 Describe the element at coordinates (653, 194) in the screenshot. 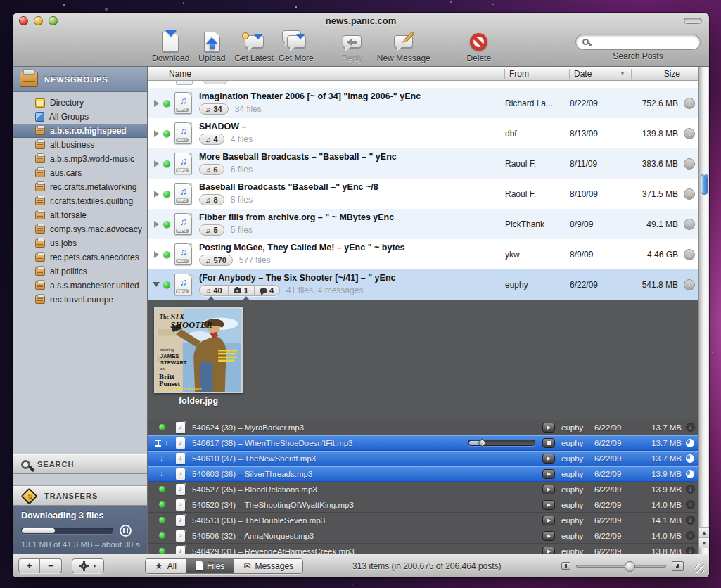

I see `size-cell: 371.5 MB` at that location.